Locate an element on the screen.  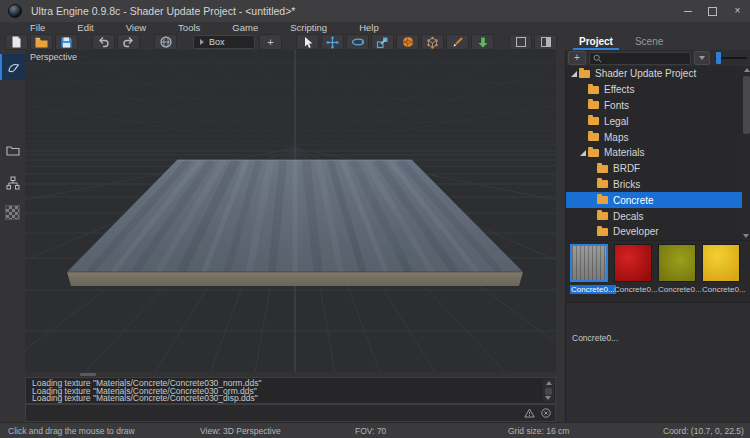
tree-item-bricks: Bricks is located at coordinates (658, 185).